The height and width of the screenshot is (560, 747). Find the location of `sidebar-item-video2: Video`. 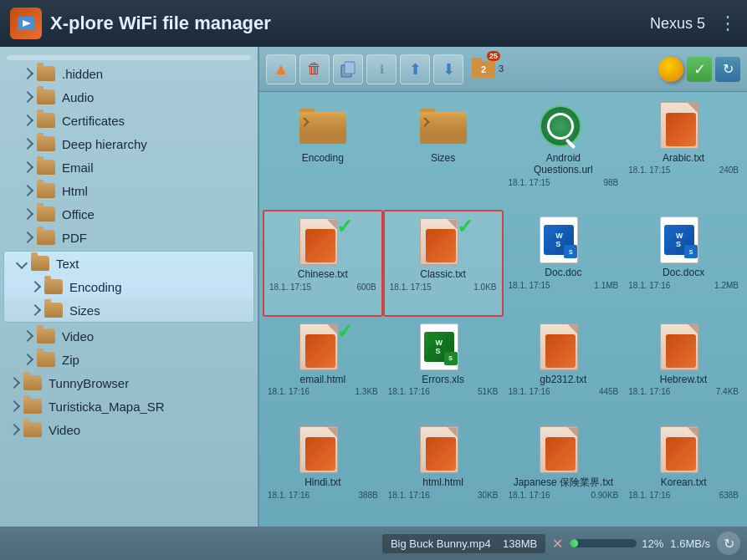

sidebar-item-video2: Video is located at coordinates (129, 430).